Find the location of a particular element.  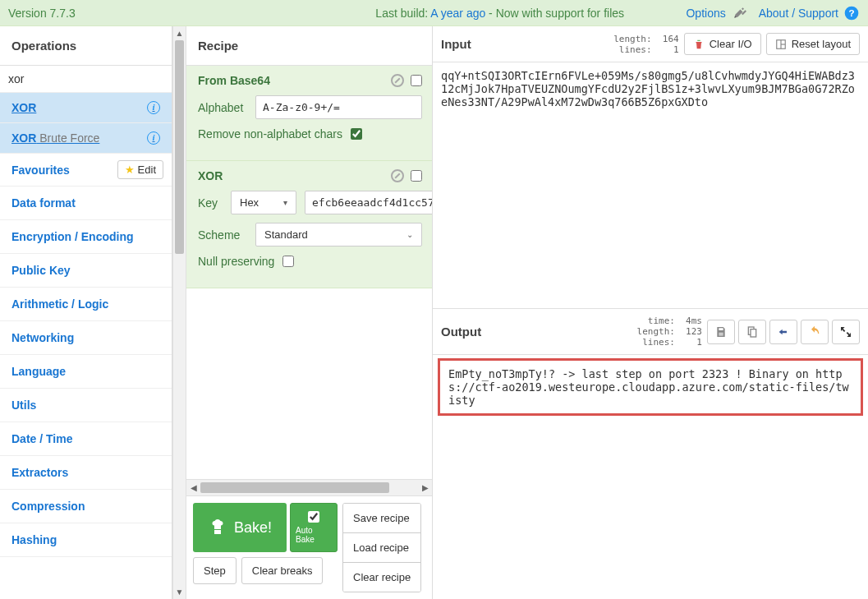

remove-non-alpha-checkbox is located at coordinates (356, 134).